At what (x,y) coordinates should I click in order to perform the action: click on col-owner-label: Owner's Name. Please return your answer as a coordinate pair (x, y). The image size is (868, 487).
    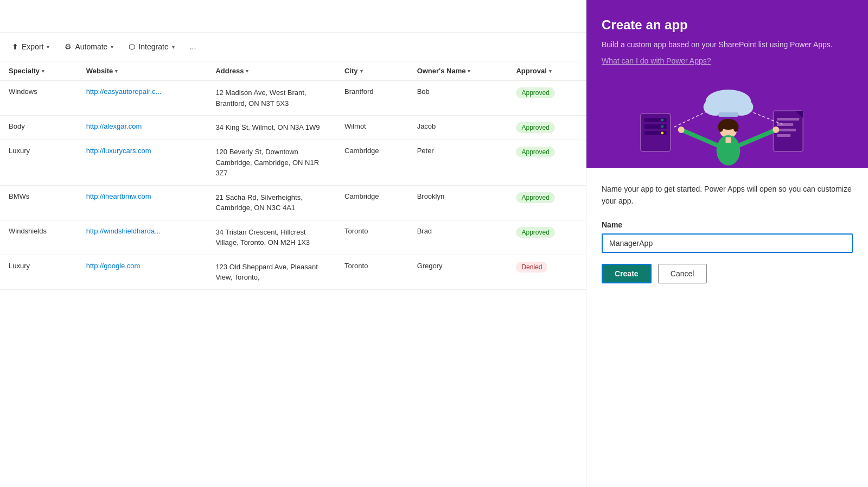
    Looking at the image, I should click on (442, 71).